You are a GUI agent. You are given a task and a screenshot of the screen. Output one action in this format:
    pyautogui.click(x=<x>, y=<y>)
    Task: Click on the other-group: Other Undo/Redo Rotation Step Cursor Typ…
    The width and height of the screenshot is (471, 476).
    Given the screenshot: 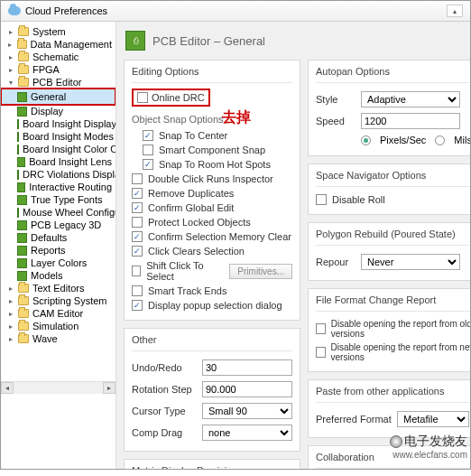 What is the action you would take?
    pyautogui.click(x=212, y=390)
    